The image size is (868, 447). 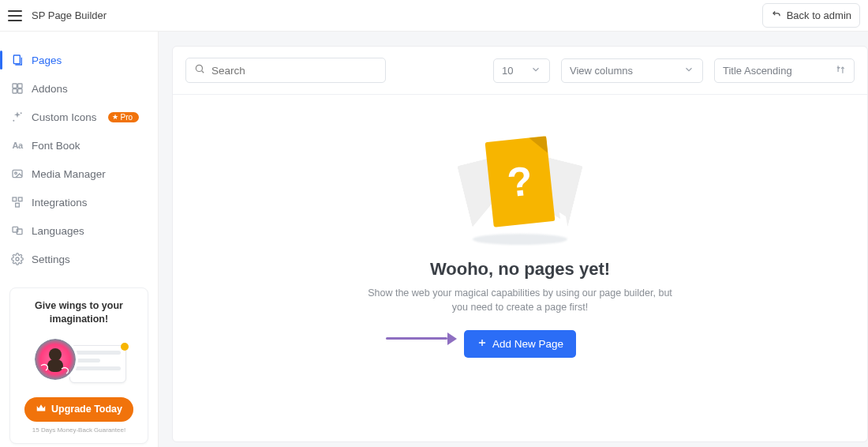 I want to click on promo-illustration, so click(x=79, y=362).